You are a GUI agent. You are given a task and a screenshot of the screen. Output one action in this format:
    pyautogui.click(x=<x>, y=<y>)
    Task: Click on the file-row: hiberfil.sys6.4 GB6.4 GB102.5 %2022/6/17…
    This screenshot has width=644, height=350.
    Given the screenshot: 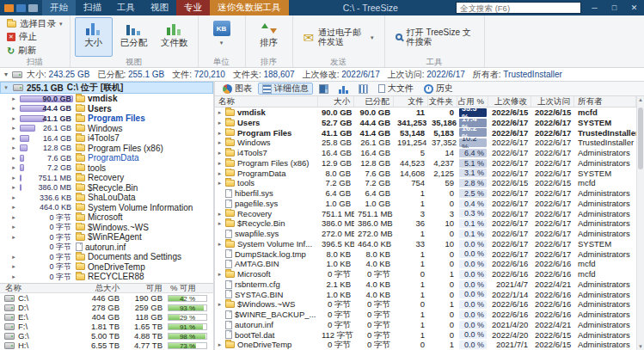 What is the action you would take?
    pyautogui.click(x=426, y=193)
    